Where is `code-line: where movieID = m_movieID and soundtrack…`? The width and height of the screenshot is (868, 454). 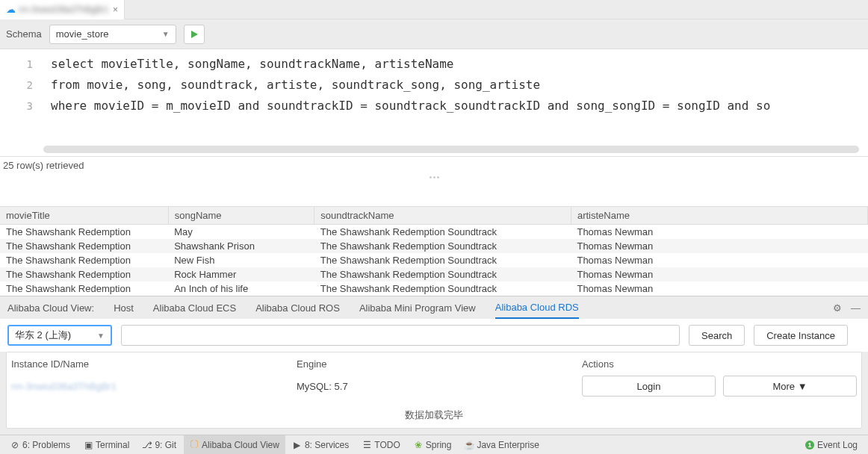 code-line: where movieID = m_movieID and soundtrack… is located at coordinates (411, 106).